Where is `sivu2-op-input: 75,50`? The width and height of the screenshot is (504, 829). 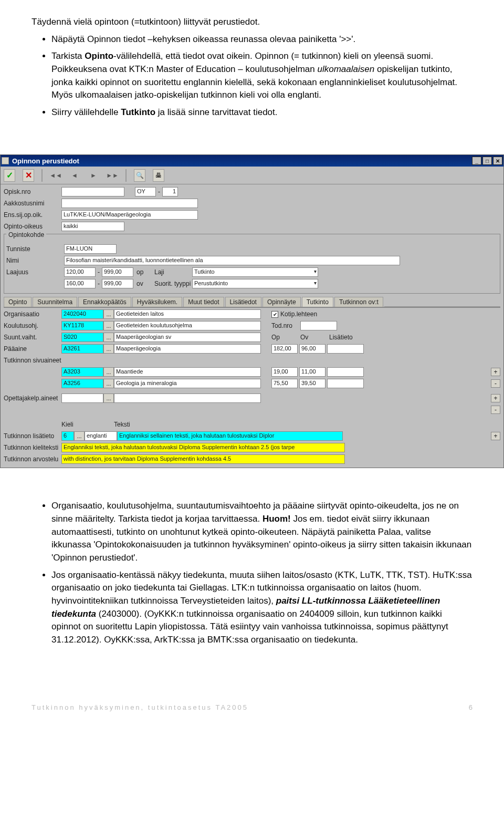 sivu2-op-input: 75,50 is located at coordinates (285, 384).